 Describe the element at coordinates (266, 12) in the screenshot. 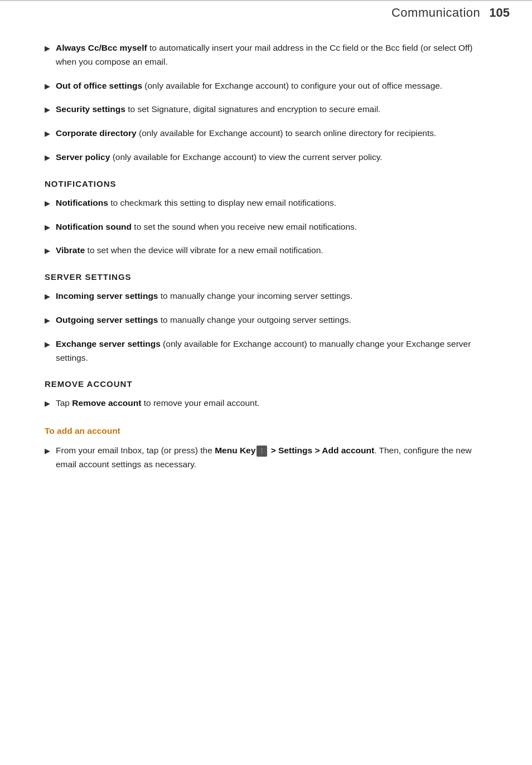

I see `top-bar: Communication 105` at that location.